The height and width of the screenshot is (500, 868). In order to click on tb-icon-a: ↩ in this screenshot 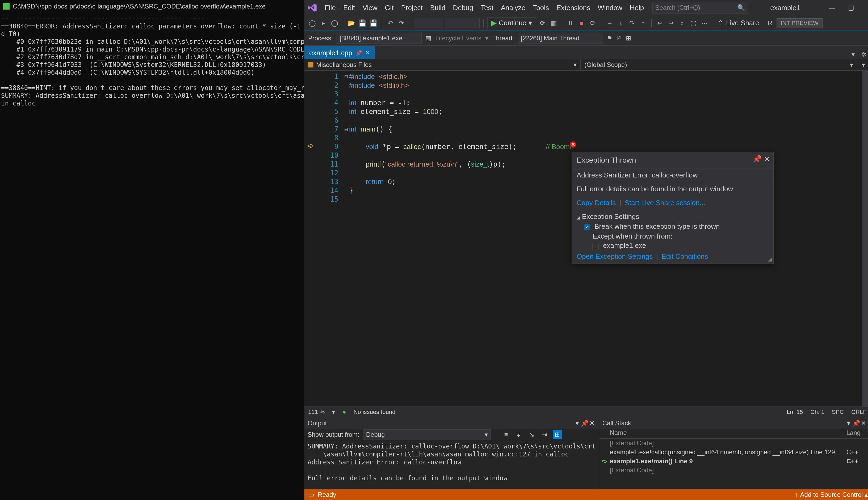, I will do `click(660, 23)`.